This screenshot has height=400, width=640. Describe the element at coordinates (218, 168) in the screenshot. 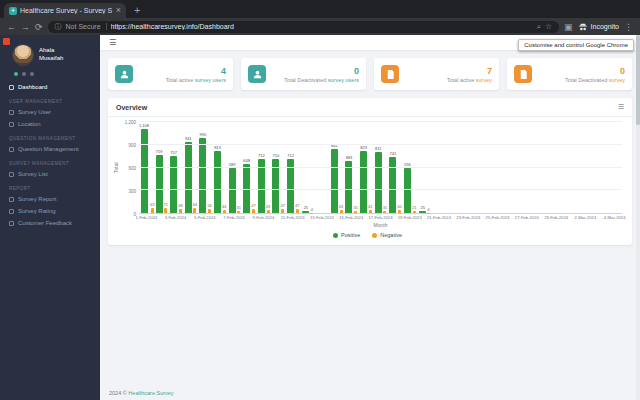

I see `positive-bar: 813` at that location.